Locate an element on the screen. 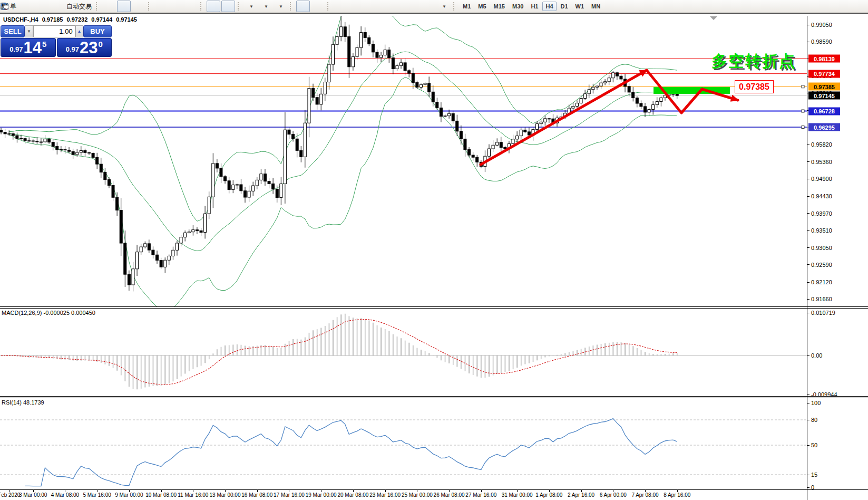 The width and height of the screenshot is (868, 500). horizontal-line-tool is located at coordinates (355, 6).